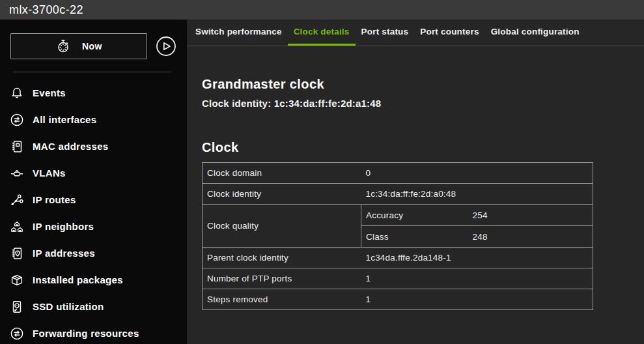 Image resolution: width=644 pixels, height=344 pixels. Describe the element at coordinates (17, 307) in the screenshot. I see `ssd-drive-icon` at that location.